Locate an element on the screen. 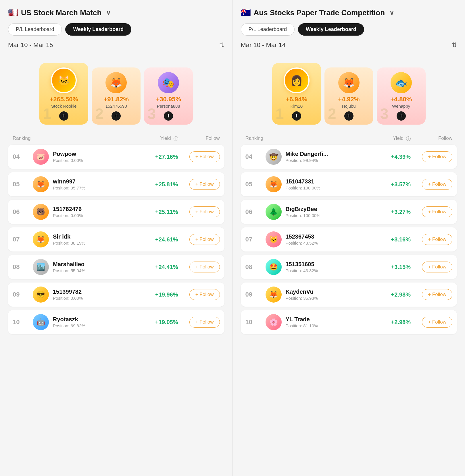 This screenshot has width=465, height=476. user-info: YL Trade Position: 81.10% is located at coordinates (302, 322).